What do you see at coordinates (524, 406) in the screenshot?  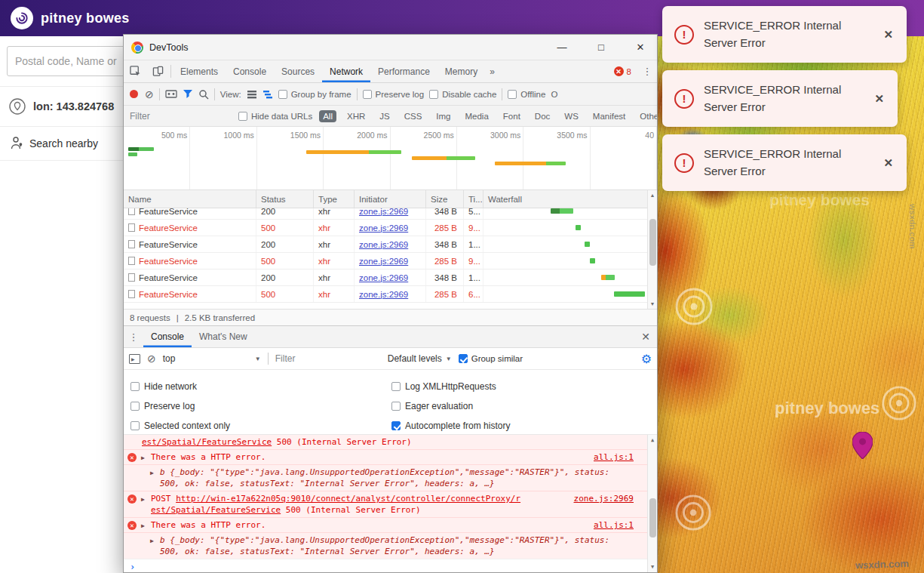 I see `option-eager-evaluation: Eager evaluation` at bounding box center [524, 406].